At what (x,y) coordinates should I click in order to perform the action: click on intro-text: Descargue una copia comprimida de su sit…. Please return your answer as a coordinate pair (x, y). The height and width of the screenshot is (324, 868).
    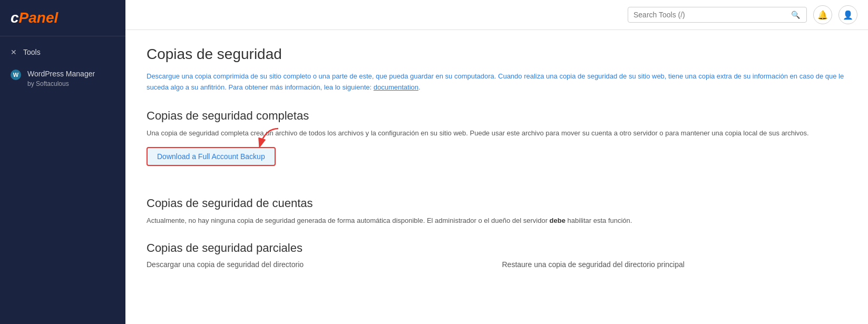
    Looking at the image, I should click on (496, 82).